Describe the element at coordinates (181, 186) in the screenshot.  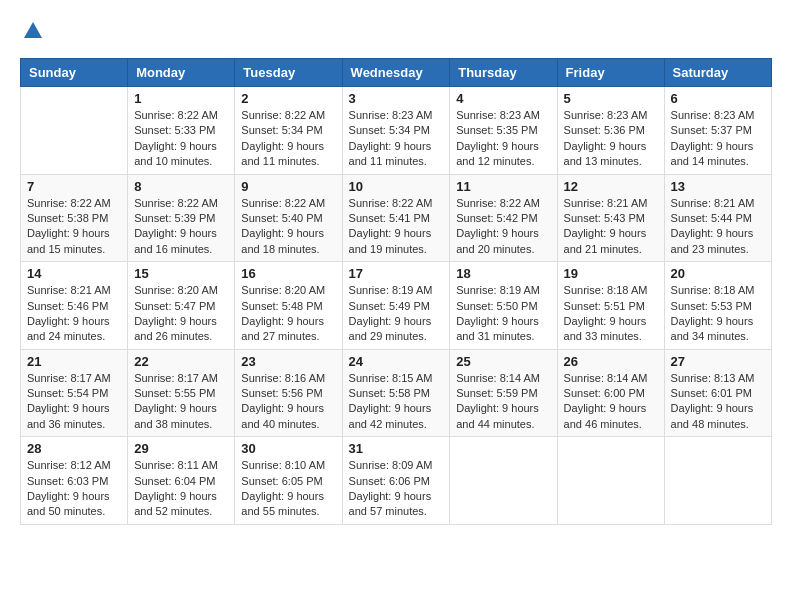
I see `day-number: 8` at that location.